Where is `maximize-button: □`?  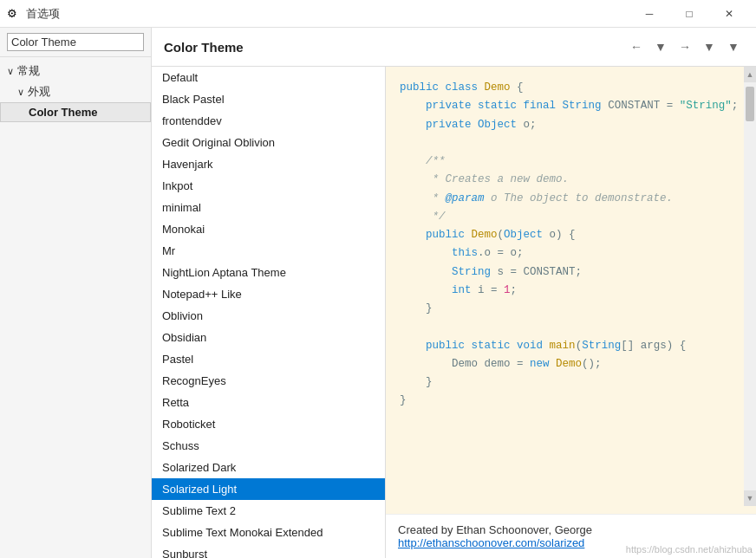 maximize-button: □ is located at coordinates (689, 14).